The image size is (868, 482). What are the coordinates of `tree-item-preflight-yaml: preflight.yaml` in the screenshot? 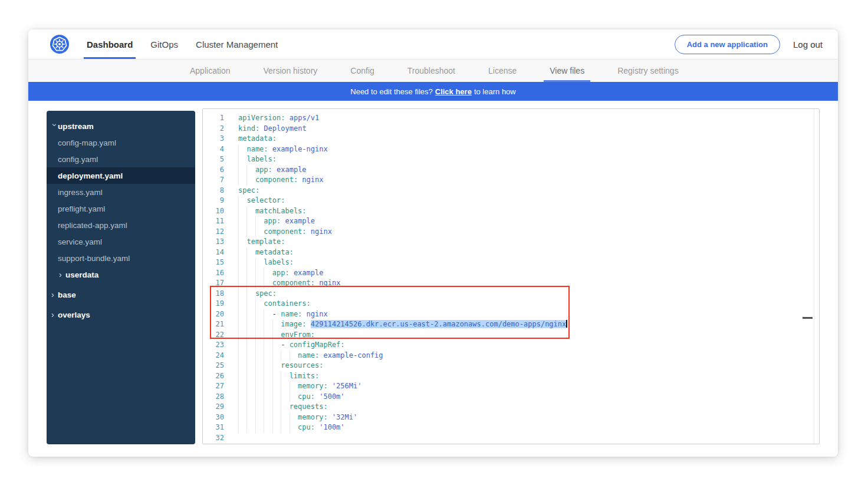 It's located at (121, 209).